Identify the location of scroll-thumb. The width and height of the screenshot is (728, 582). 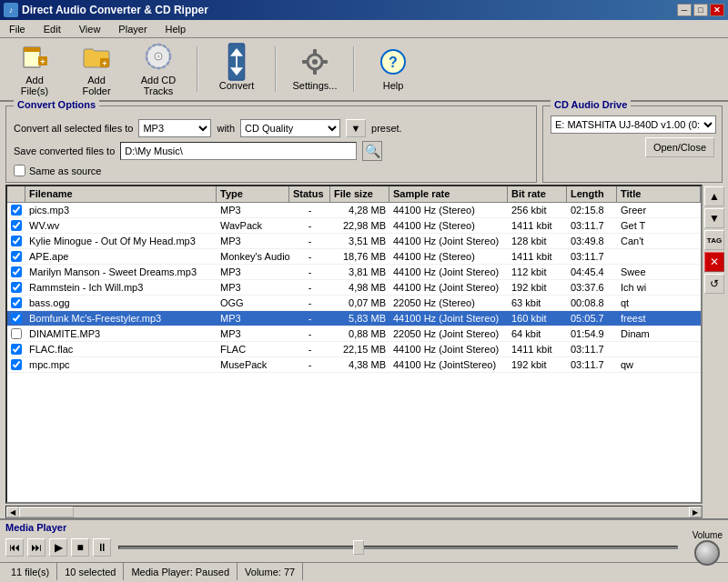
(46, 512).